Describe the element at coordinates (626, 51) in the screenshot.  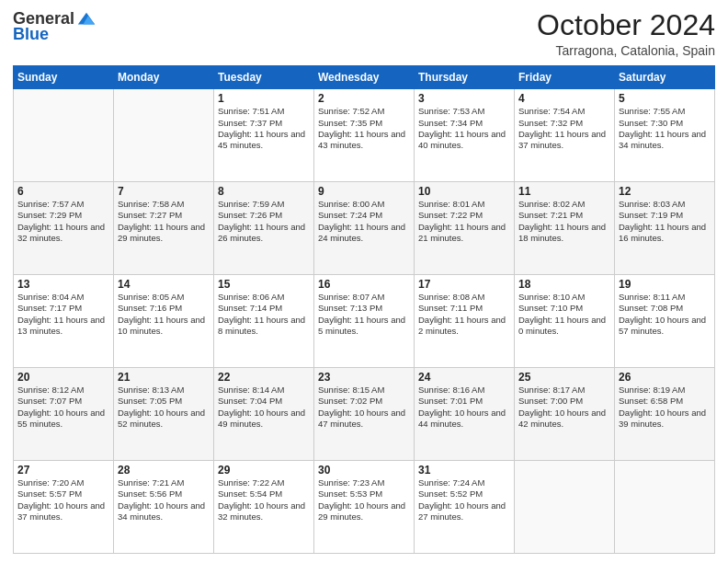
I see `location-title: Tarragona, Catalonia, Spain` at that location.